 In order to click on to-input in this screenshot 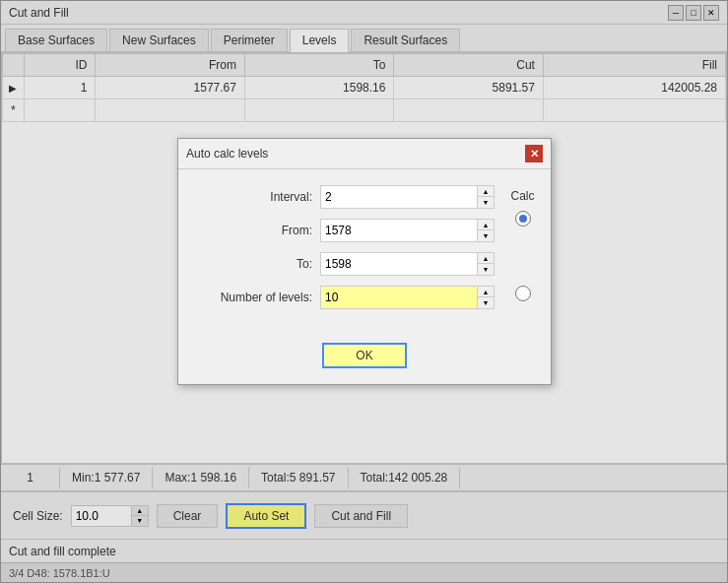, I will do `click(399, 264)`.